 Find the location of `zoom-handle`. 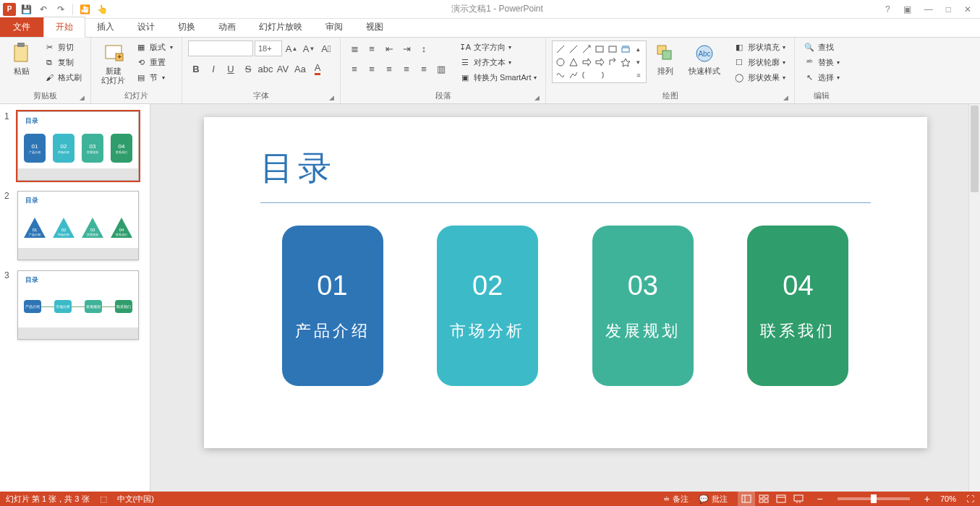

zoom-handle is located at coordinates (874, 499).